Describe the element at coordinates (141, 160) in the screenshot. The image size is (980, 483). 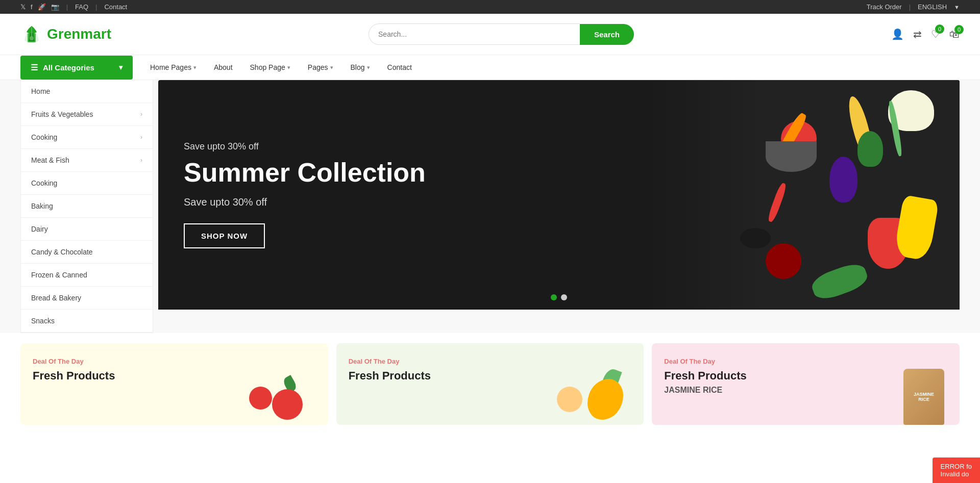
I see `sidebar-item-meat-arrow: ›` at that location.